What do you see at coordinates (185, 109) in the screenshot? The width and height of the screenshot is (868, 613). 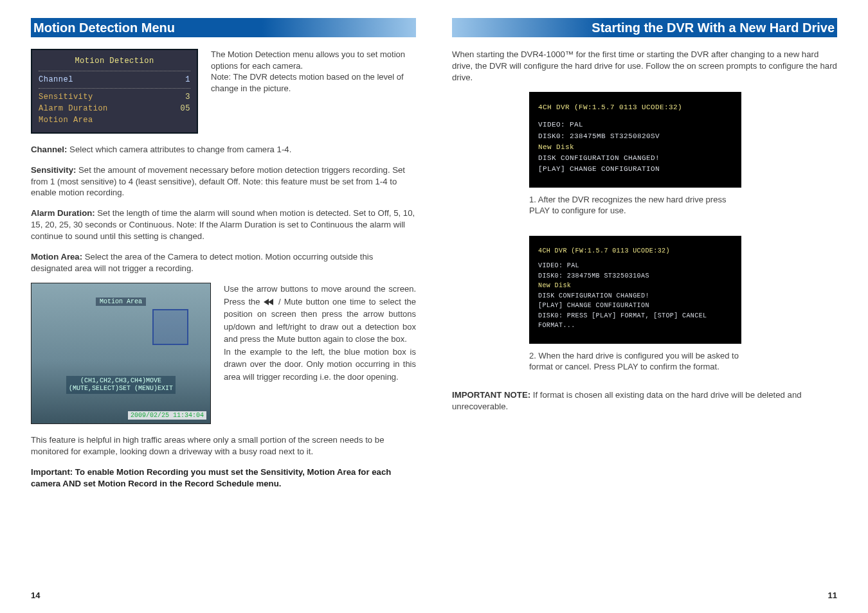 I see `osd-row-value: 05` at bounding box center [185, 109].